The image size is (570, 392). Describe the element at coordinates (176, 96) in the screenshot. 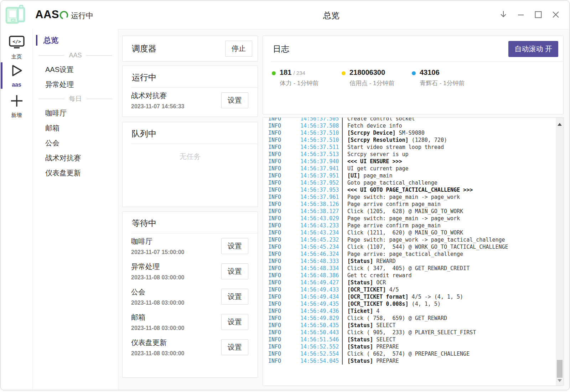

I see `task-name: 战术对抗赛` at that location.